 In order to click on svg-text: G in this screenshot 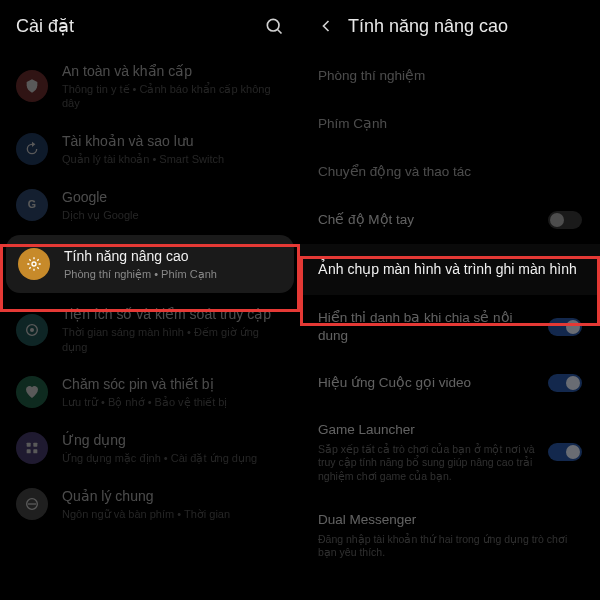, I will do `click(32, 204)`.